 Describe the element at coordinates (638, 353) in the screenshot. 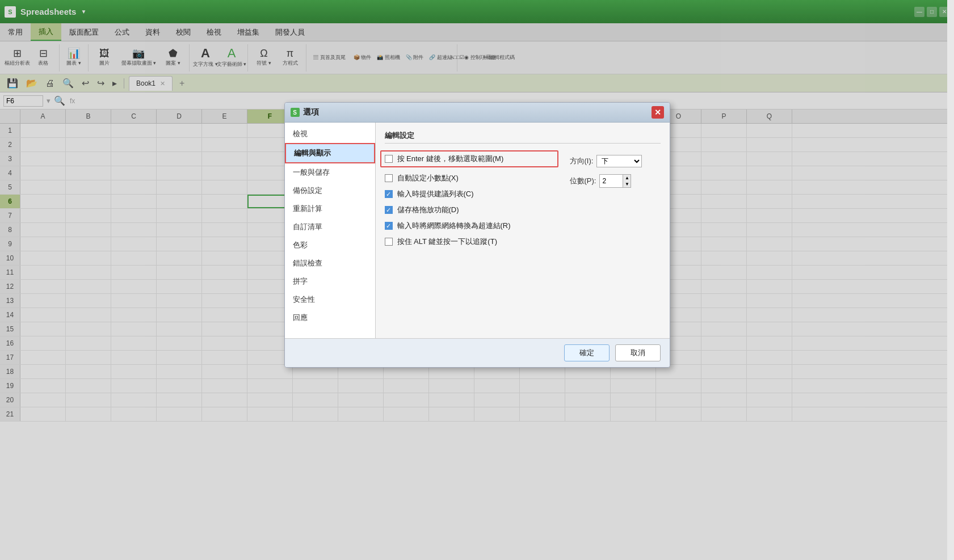

I see `dialog-cancel-btn: 取消` at that location.